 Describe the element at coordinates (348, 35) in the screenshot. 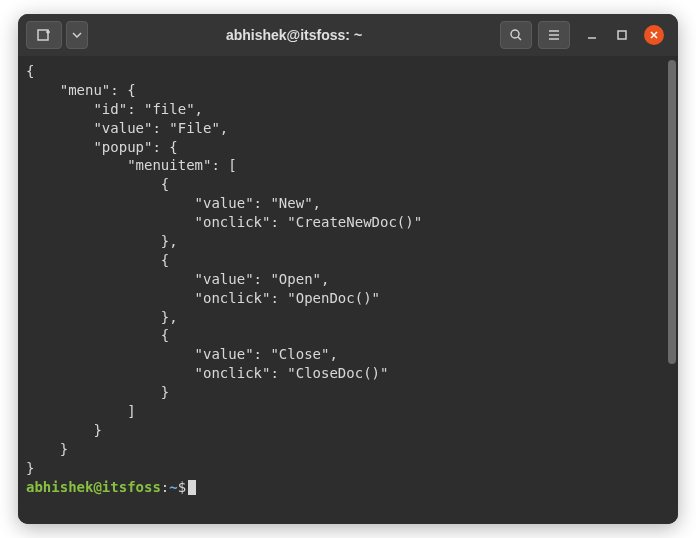

I see `titlebar: abhishek@itsfoss: ~` at that location.